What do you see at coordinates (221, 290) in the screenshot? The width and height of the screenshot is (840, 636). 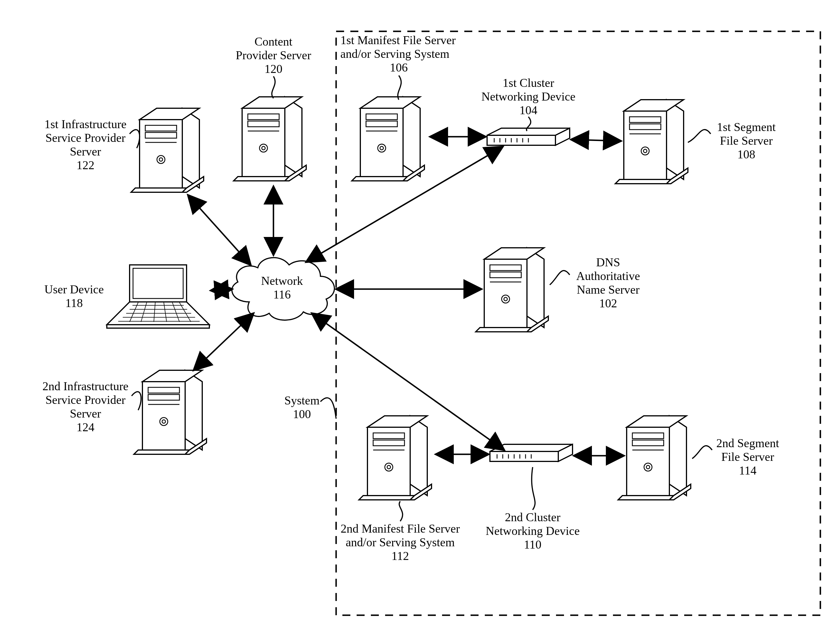 I see `edge-user-network` at bounding box center [221, 290].